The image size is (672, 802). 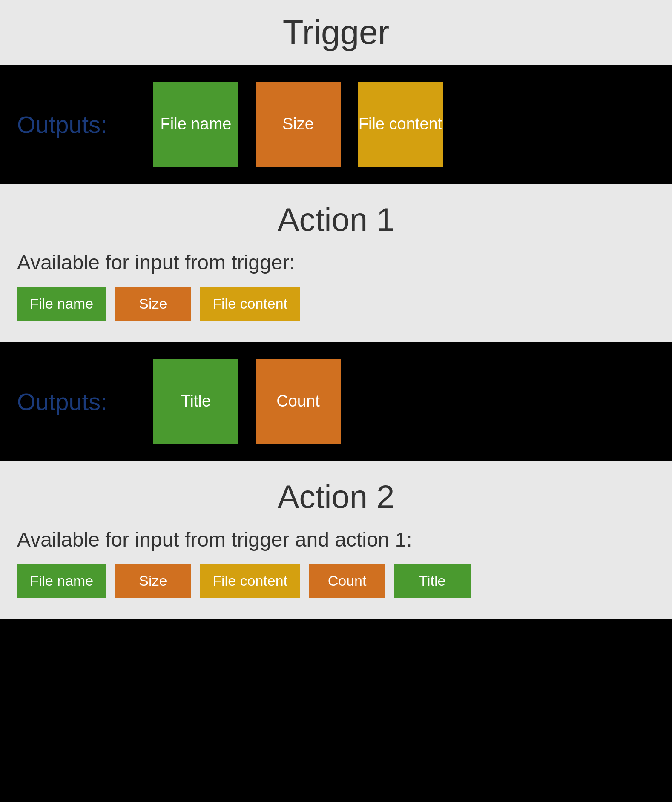 I want to click on trigger-title: Trigger, so click(x=336, y=32).